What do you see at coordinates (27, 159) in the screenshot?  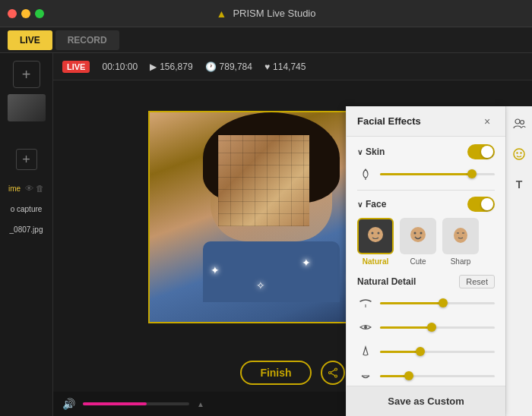 I see `add-source-button: +` at bounding box center [27, 159].